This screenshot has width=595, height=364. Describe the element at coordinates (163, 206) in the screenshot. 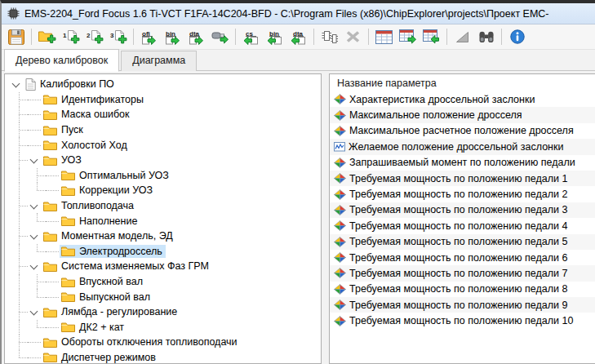

I see `tree-item: Топливоподача` at that location.